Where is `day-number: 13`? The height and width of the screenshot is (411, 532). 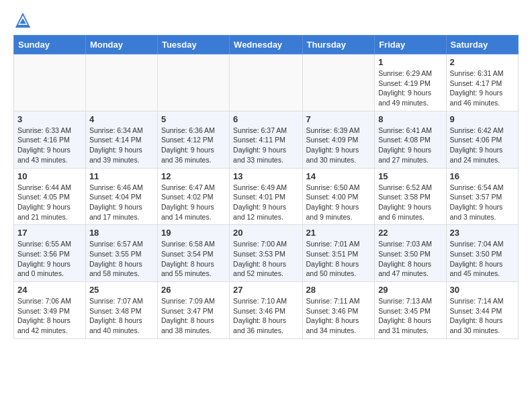 day-number: 13 is located at coordinates (266, 176).